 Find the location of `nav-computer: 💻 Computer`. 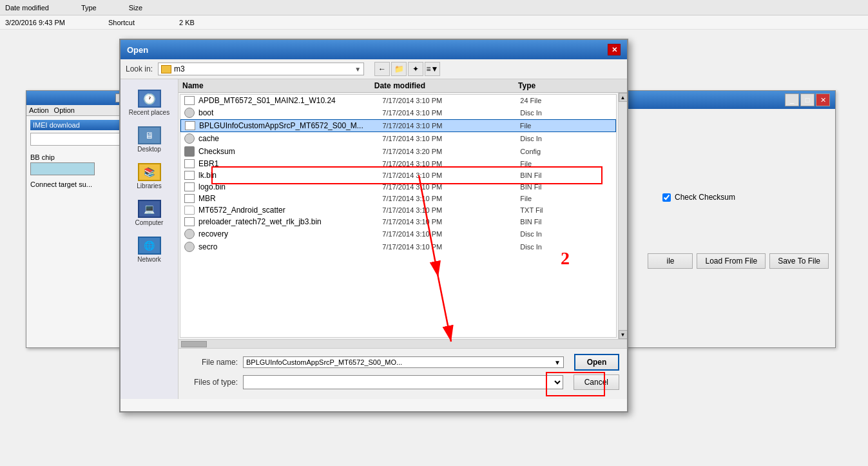

nav-computer: 💻 Computer is located at coordinates (149, 213).